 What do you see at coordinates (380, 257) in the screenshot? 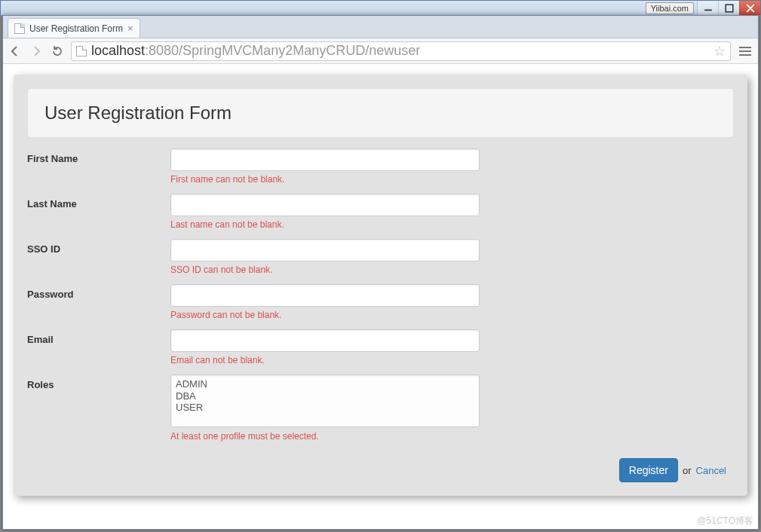
I see `row-sso-id: SSO ID SSO ID can not be blank.` at bounding box center [380, 257].